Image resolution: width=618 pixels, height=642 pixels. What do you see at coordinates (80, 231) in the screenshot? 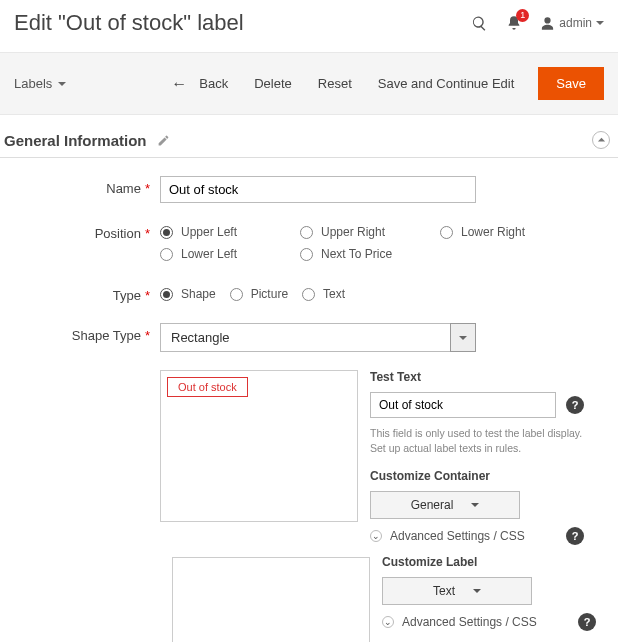
I see `position-label: Position*` at bounding box center [80, 231].